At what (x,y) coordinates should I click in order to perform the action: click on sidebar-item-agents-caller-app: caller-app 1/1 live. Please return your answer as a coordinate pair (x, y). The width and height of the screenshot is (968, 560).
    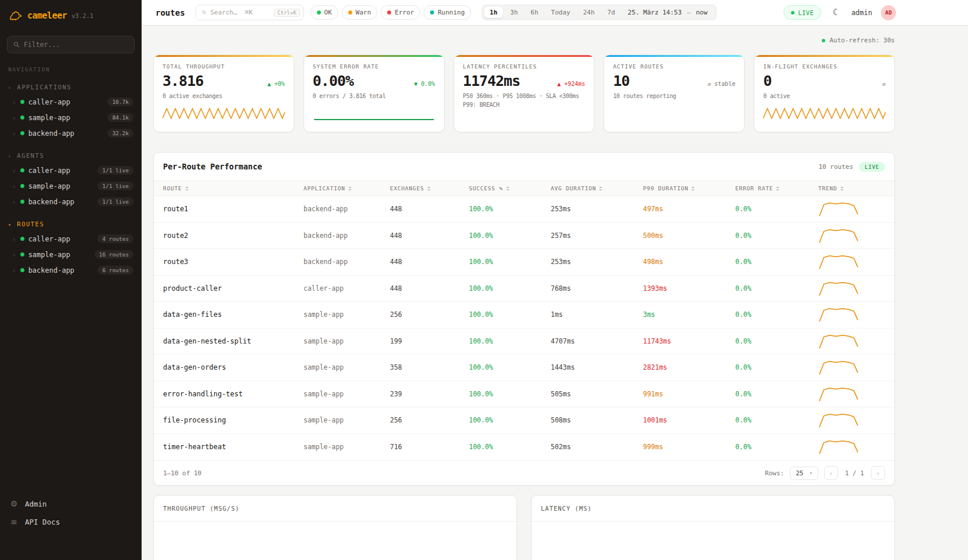
    Looking at the image, I should click on (71, 171).